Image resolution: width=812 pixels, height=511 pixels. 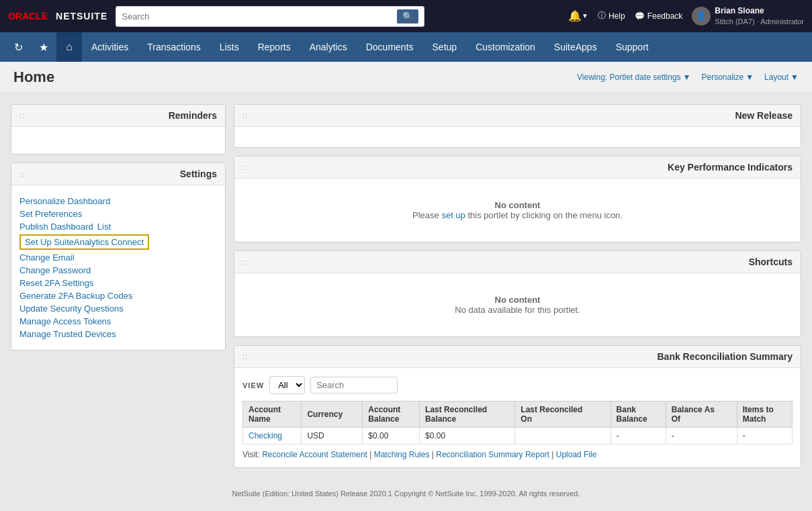 What do you see at coordinates (517, 357) in the screenshot?
I see `bank-rec-portlet-header: :: Bank Reconciliation Summary` at bounding box center [517, 357].